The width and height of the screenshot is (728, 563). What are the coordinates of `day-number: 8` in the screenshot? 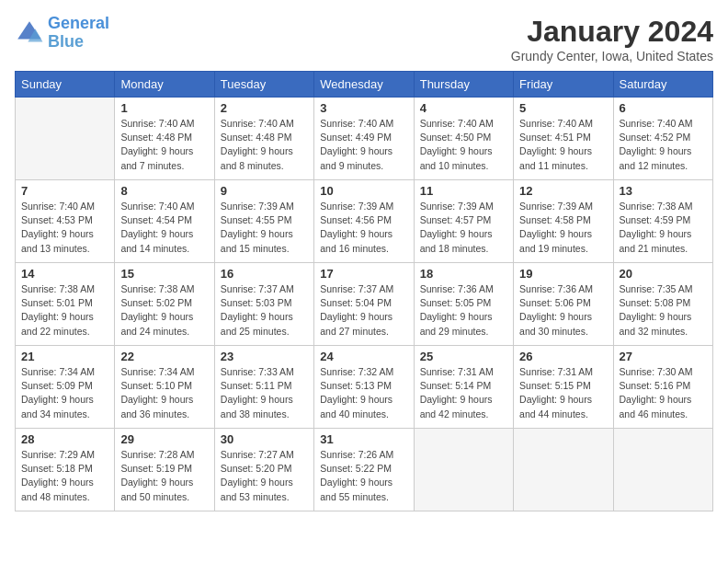 It's located at (164, 191).